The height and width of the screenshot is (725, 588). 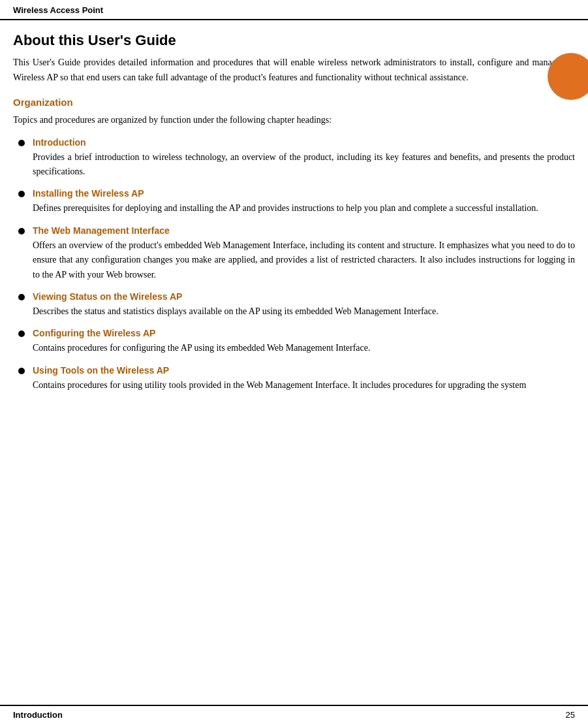 What do you see at coordinates (304, 342) in the screenshot?
I see `list-item: Configuring the Wireless AP Contains pro…` at bounding box center [304, 342].